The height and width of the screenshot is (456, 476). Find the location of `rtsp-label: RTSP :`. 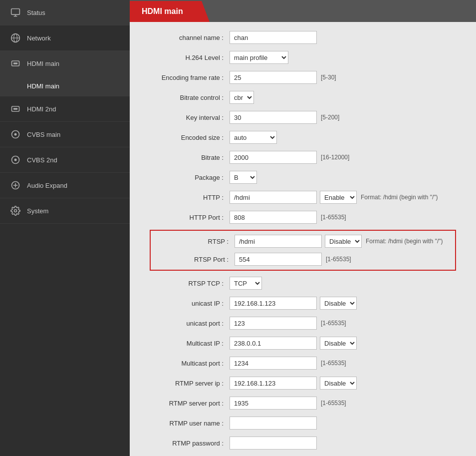

rtsp-label: RTSP : is located at coordinates (195, 242).